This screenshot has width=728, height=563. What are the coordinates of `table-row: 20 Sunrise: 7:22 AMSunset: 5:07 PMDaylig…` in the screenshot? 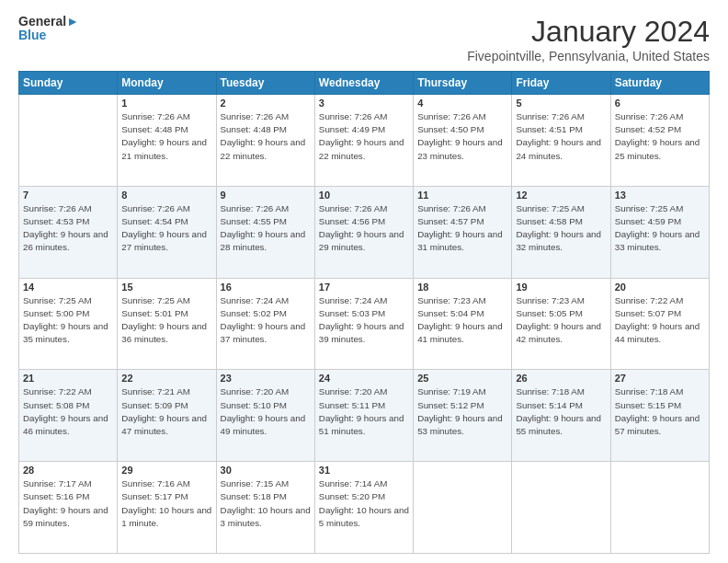 It's located at (660, 324).